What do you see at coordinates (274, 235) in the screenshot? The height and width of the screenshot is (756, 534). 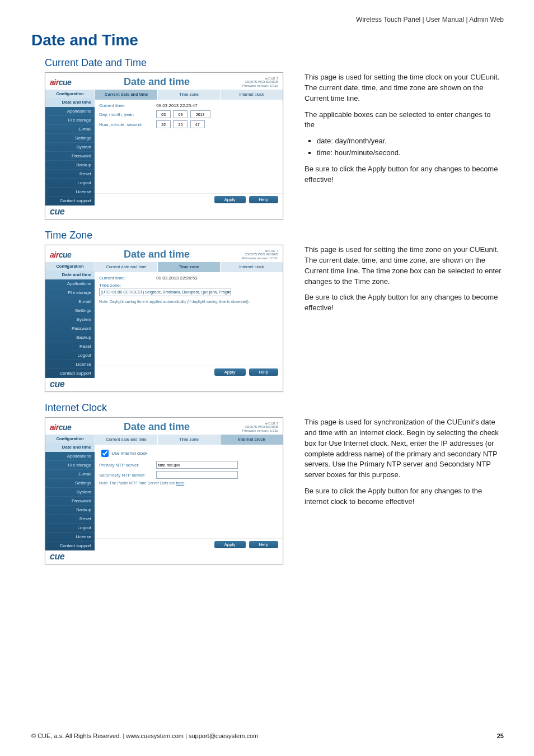 I see `section-title-time-zone: Time Zone` at bounding box center [274, 235].